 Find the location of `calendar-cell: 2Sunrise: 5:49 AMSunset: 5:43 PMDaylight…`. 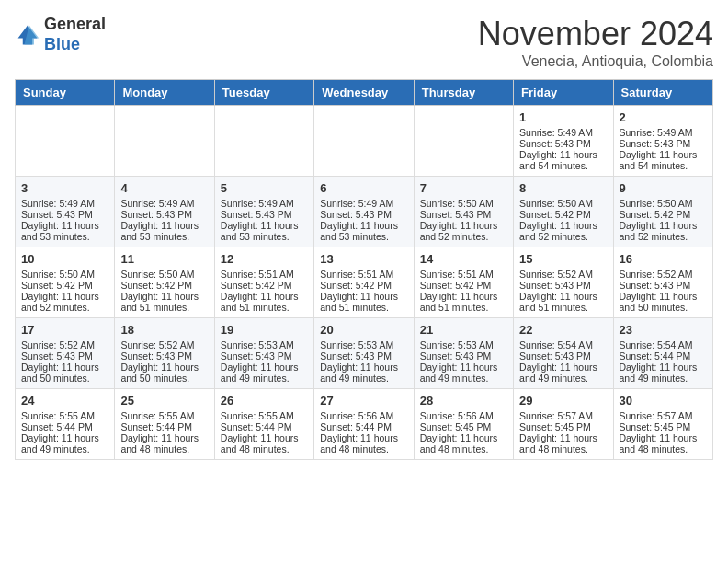

calendar-cell: 2Sunrise: 5:49 AMSunset: 5:43 PMDaylight… is located at coordinates (663, 142).